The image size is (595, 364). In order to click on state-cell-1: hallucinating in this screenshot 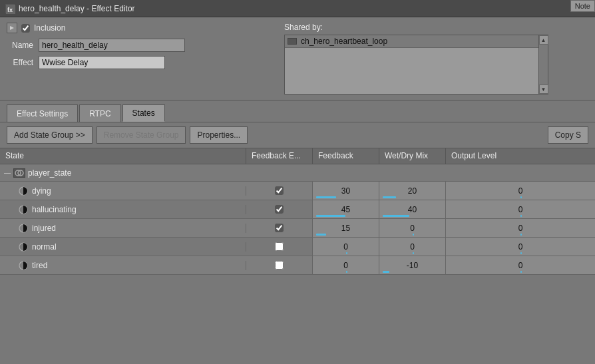, I will do `click(123, 210)`.